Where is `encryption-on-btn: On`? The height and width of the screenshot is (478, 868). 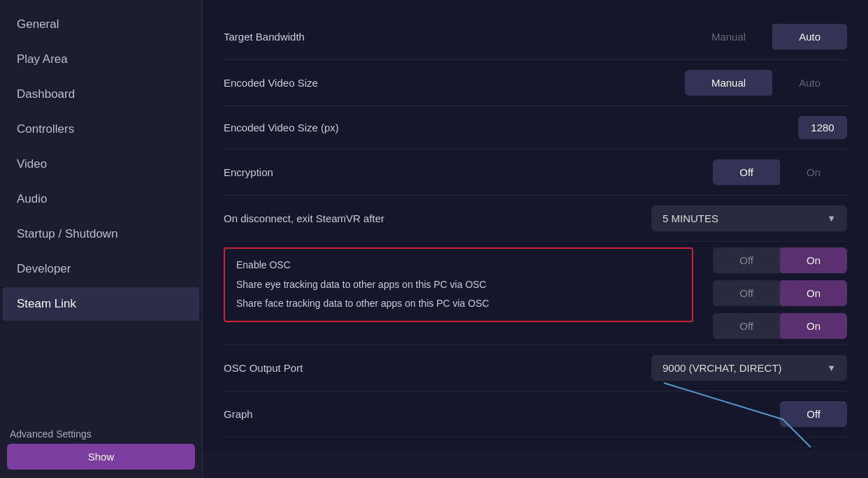 encryption-on-btn: On is located at coordinates (813, 172).